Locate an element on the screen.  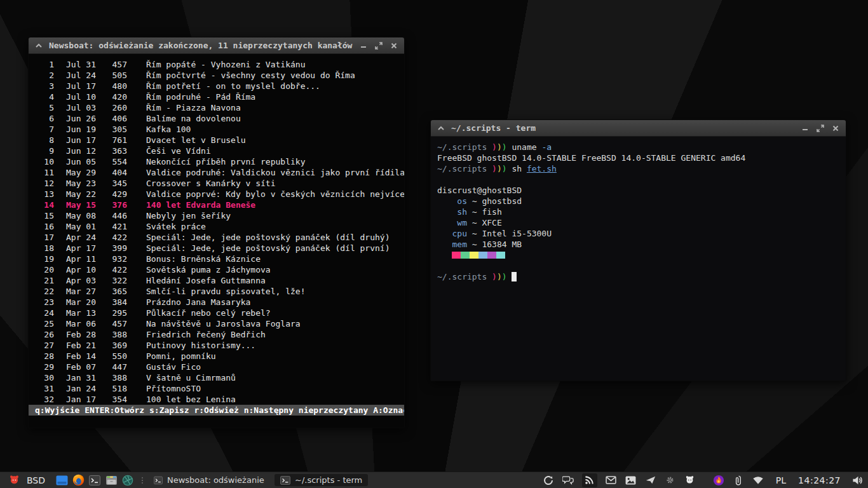
shutter-icon is located at coordinates (128, 480).